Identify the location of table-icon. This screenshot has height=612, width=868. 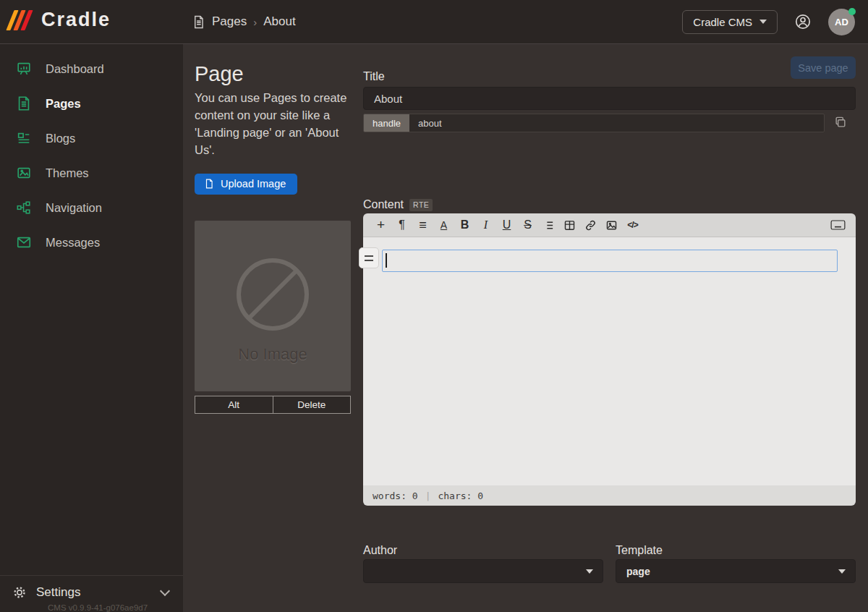
(570, 225).